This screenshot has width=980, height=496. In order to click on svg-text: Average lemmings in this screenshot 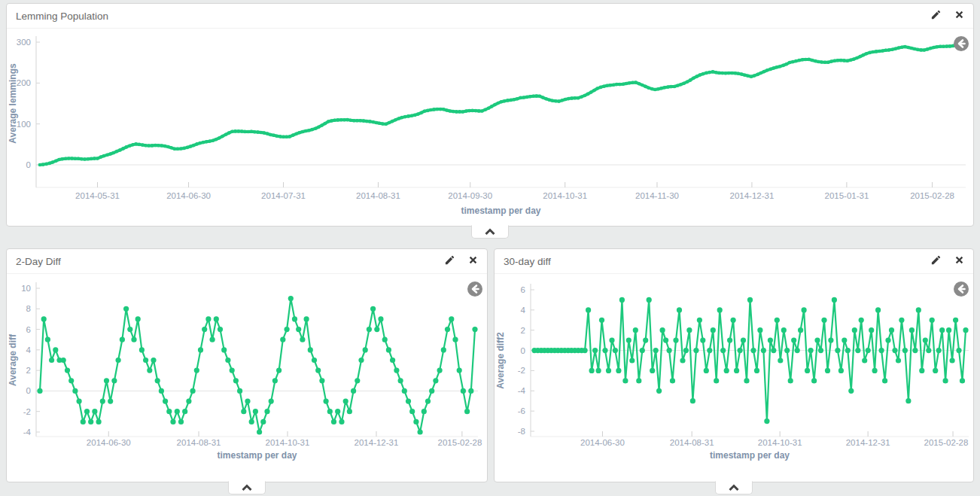, I will do `click(13, 104)`.